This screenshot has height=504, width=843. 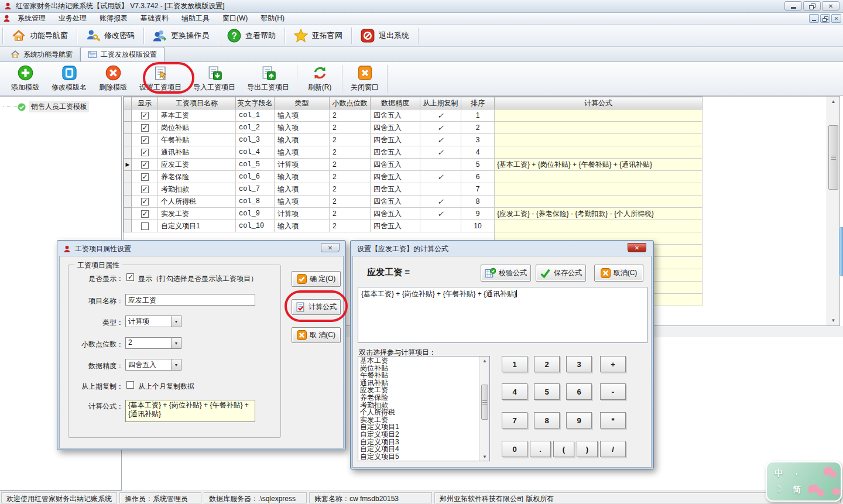 I want to click on key-8-button: 8, so click(x=547, y=420).